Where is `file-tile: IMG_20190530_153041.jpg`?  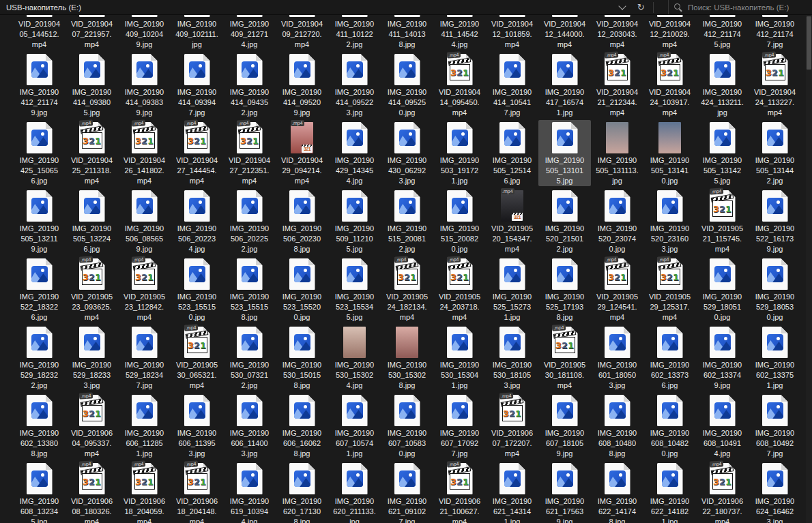 file-tile: IMG_20190530_153041.jpg is located at coordinates (460, 357).